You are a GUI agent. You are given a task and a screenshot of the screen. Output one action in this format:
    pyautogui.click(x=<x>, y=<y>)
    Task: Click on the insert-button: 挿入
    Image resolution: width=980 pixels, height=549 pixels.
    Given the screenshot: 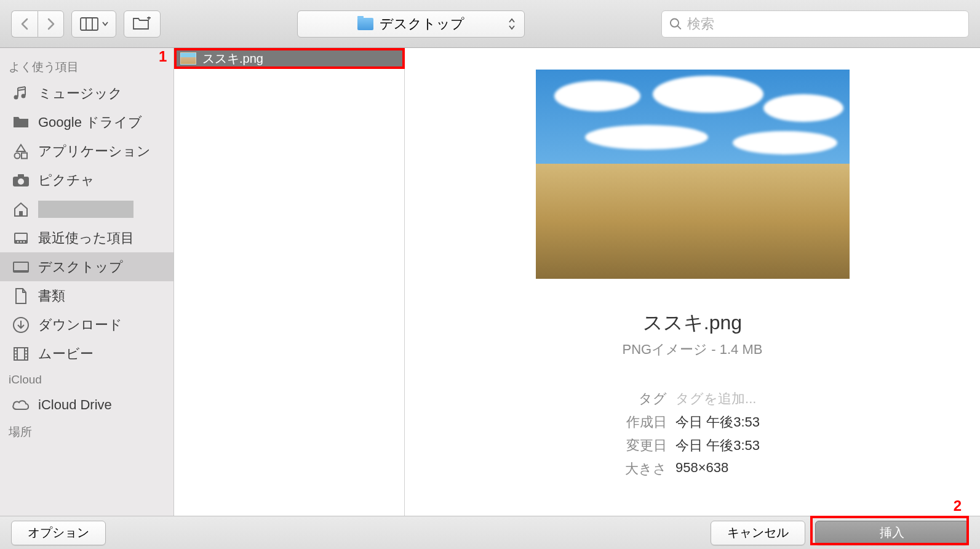 What is the action you would take?
    pyautogui.click(x=892, y=533)
    